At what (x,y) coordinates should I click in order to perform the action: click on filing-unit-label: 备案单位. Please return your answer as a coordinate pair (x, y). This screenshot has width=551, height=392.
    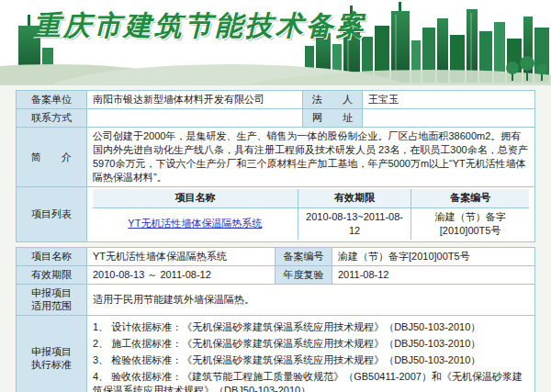
    Looking at the image, I should click on (51, 100).